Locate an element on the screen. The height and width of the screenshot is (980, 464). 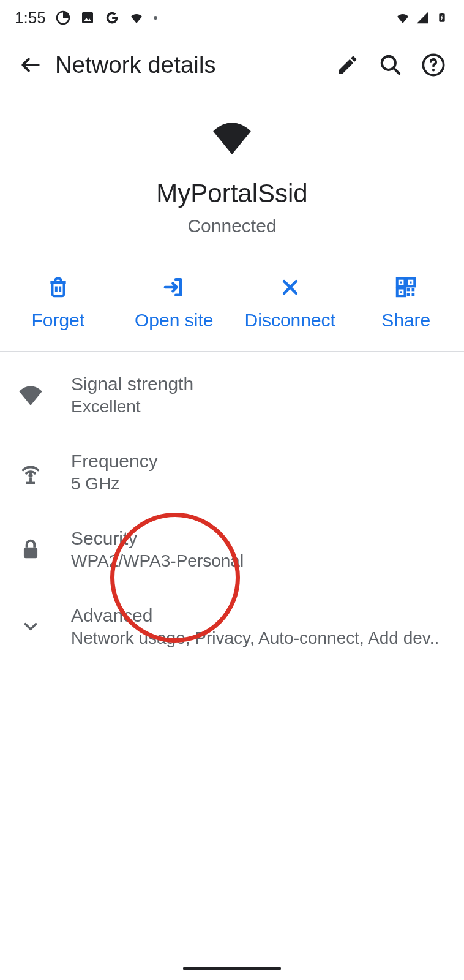
signal-value: Excellent is located at coordinates (259, 407).